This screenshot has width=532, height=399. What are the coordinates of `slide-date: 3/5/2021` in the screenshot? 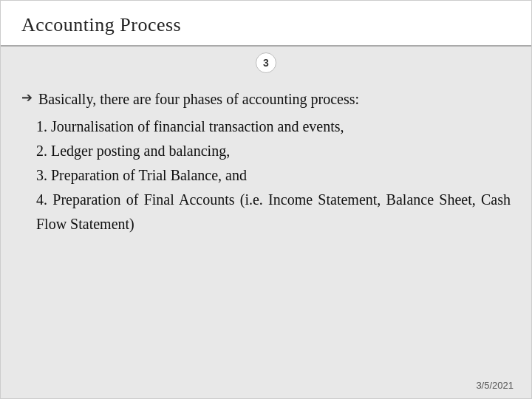 It's located at (495, 386).